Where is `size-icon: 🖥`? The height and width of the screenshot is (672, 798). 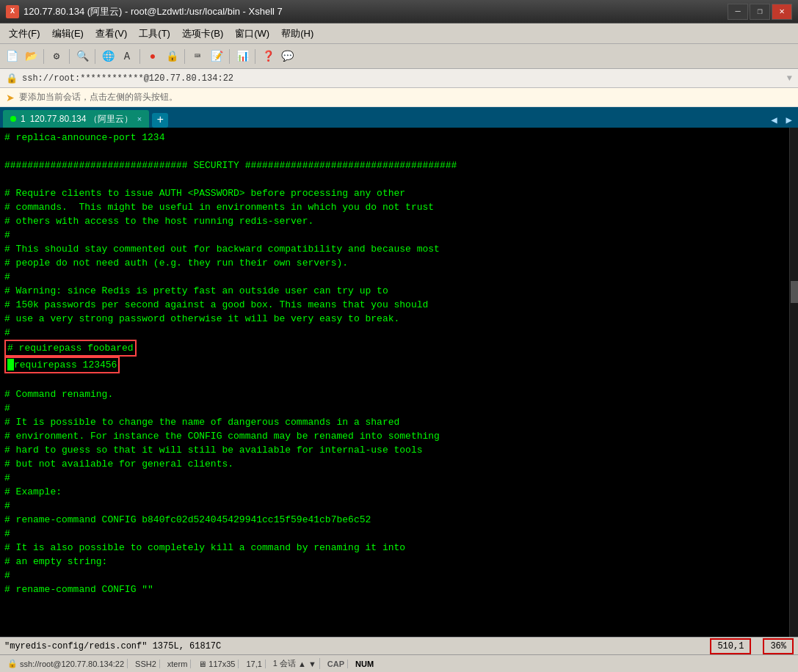
size-icon: 🖥 is located at coordinates (203, 664).